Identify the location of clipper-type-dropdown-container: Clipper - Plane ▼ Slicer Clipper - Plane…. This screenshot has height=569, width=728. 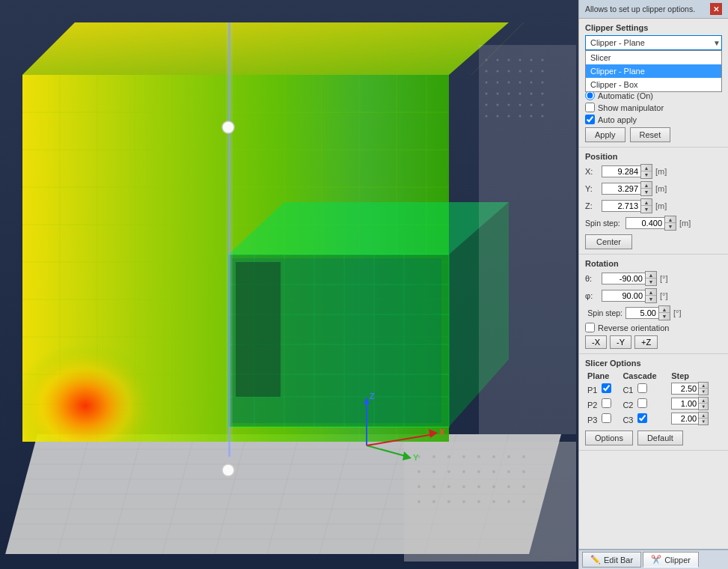
(654, 43).